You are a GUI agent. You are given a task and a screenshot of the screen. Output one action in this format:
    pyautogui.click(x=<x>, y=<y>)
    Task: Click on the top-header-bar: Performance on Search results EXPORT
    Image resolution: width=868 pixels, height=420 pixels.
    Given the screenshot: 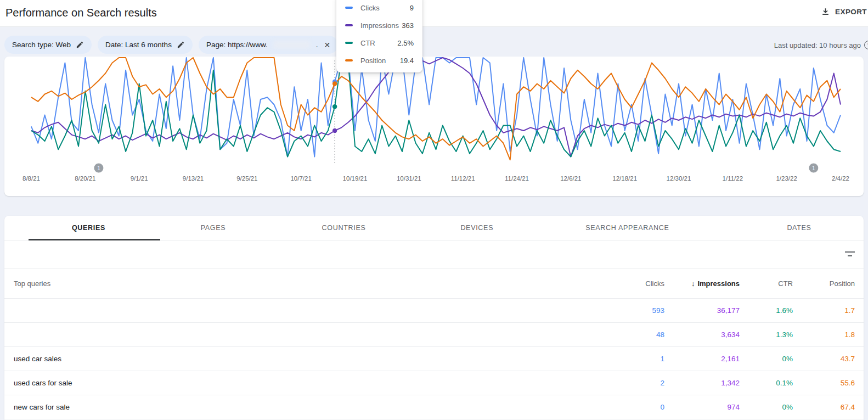 What is the action you would take?
    pyautogui.click(x=434, y=13)
    